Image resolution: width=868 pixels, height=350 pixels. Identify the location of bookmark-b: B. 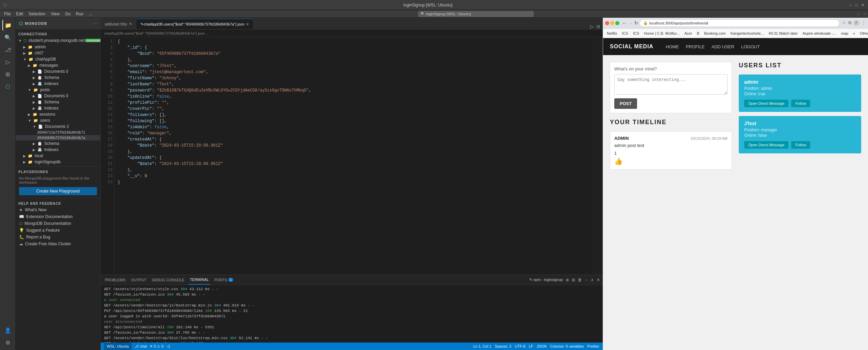
(698, 33).